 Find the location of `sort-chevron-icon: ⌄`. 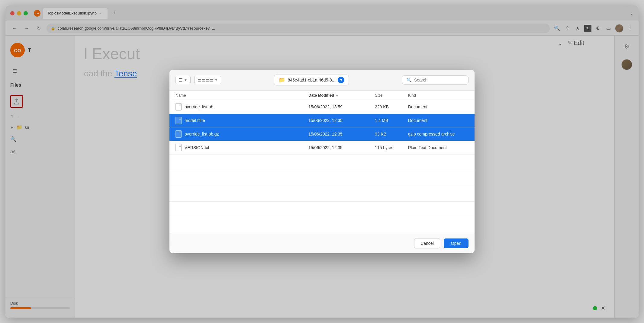

sort-chevron-icon: ⌄ is located at coordinates (337, 95).